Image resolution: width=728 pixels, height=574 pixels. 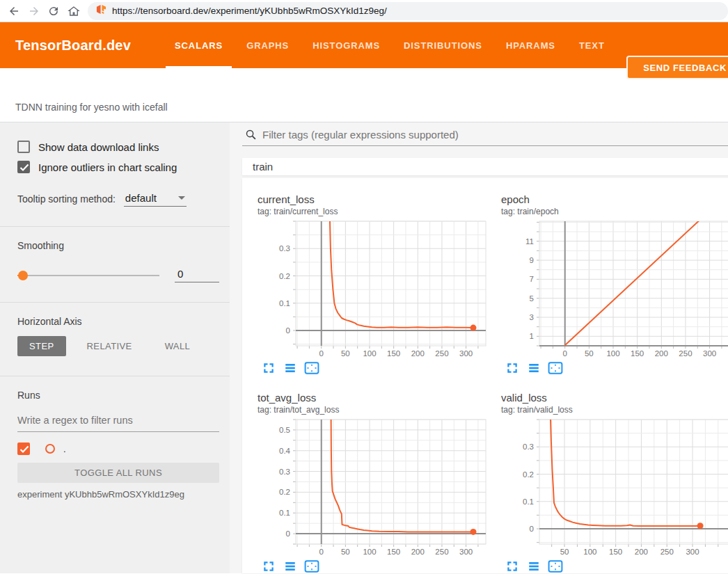 I want to click on tooltip-sorting-select: default, so click(x=155, y=199).